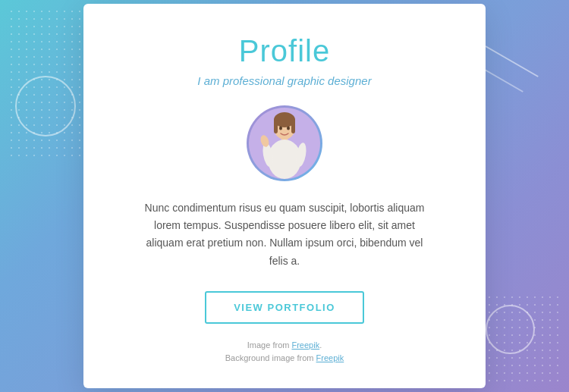 The width and height of the screenshot is (569, 392). Describe the element at coordinates (284, 80) in the screenshot. I see `card-subtitle: I am professional graphic designer` at that location.